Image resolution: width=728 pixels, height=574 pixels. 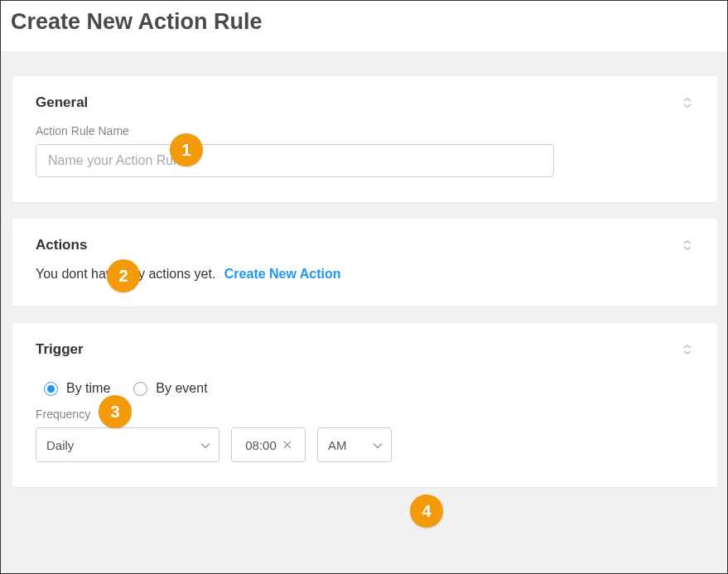 I want to click on frequency-row: Daily 08:00 AM, so click(x=364, y=445).